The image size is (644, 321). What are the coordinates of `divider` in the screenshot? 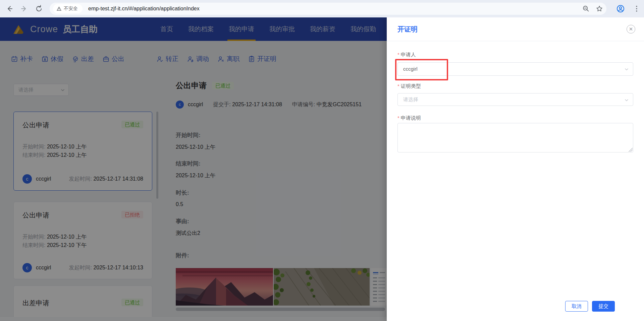 It's located at (515, 41).